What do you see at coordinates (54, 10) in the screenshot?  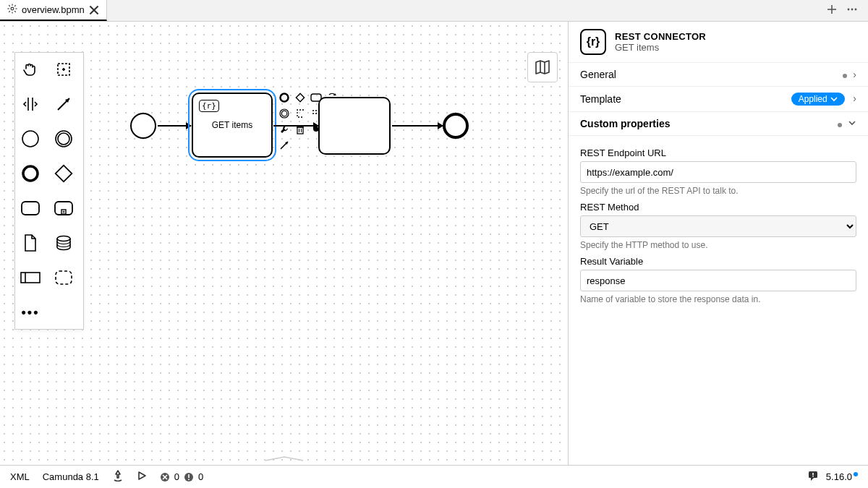 I see `tab-overview-bpmn: overview.bpmn` at bounding box center [54, 10].